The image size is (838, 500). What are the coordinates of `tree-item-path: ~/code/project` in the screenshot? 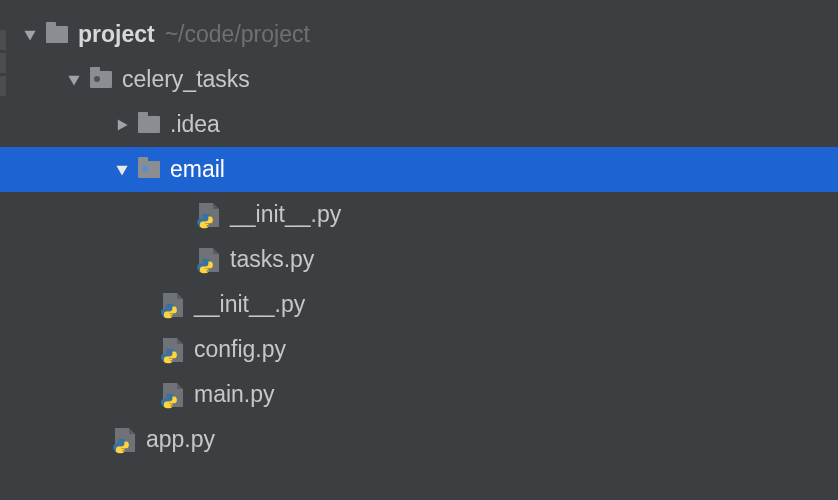 It's located at (238, 34).